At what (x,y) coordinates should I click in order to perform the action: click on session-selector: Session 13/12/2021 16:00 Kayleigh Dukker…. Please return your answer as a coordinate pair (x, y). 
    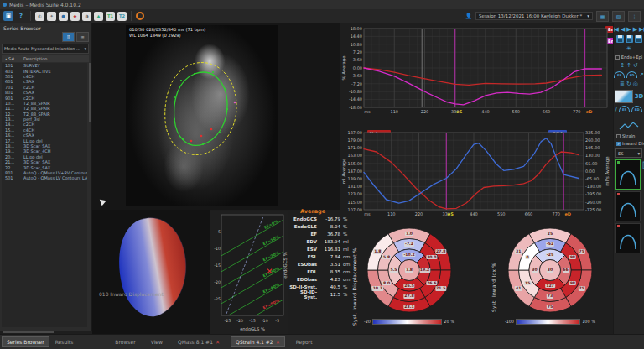
    Looking at the image, I should click on (534, 16).